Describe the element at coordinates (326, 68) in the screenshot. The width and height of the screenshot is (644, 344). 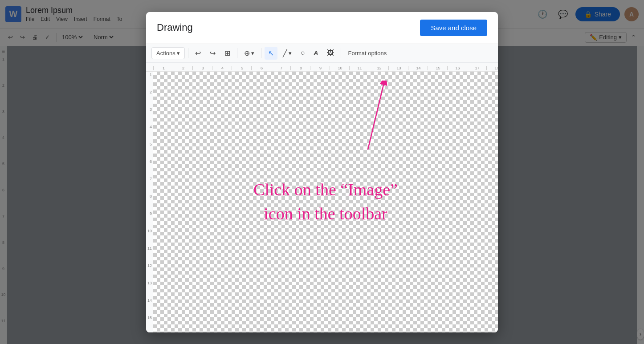
I see `ruler-marks: 1 2 3 4 5 6 7 8 9 10 11 12 13 14 15 16 1` at that location.